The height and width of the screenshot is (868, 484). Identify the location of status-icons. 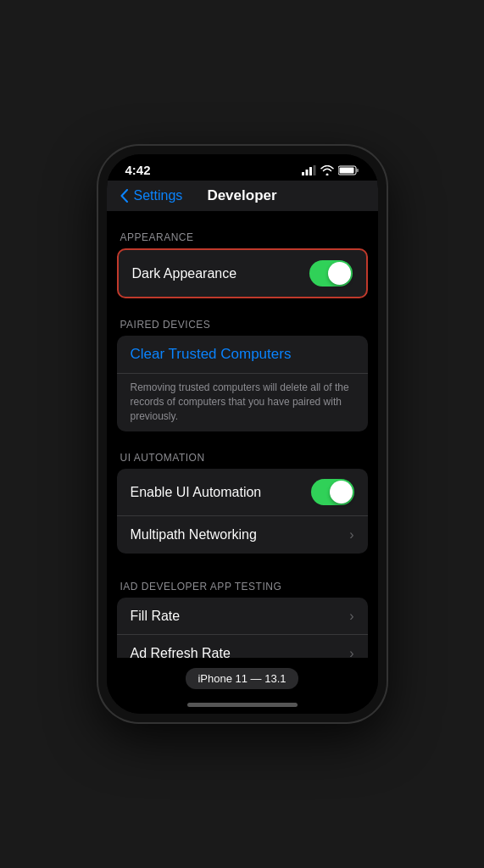
(331, 170).